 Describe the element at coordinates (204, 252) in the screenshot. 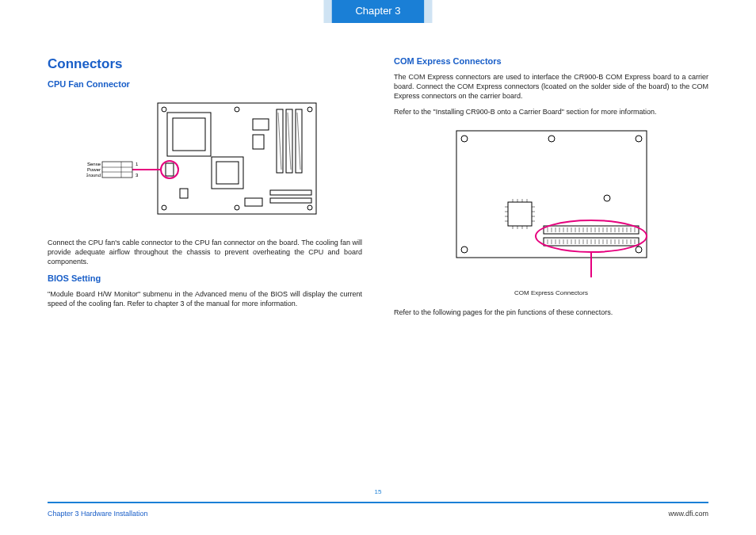

I see `cpu-fan-body: Connect the CPU fan's cable connector to…` at that location.